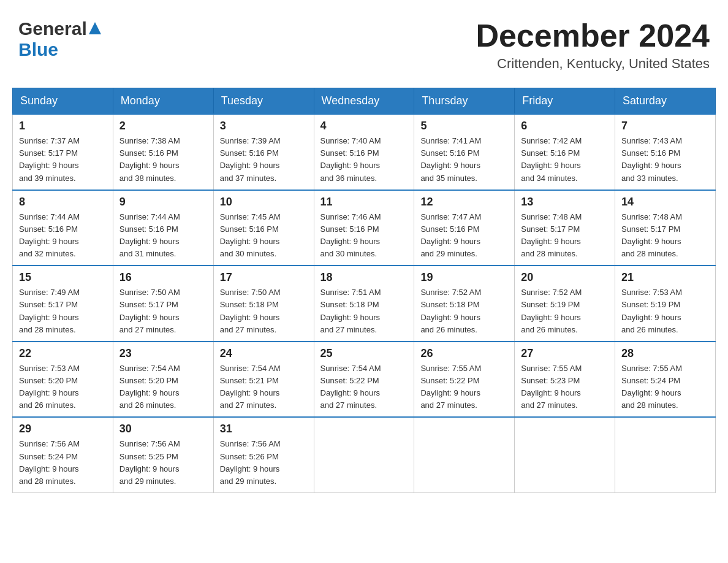  What do you see at coordinates (264, 462) in the screenshot?
I see `day-info: Sunrise: 7:56 AM Sunset: 5:26 PM Dayligh…` at bounding box center [264, 462].